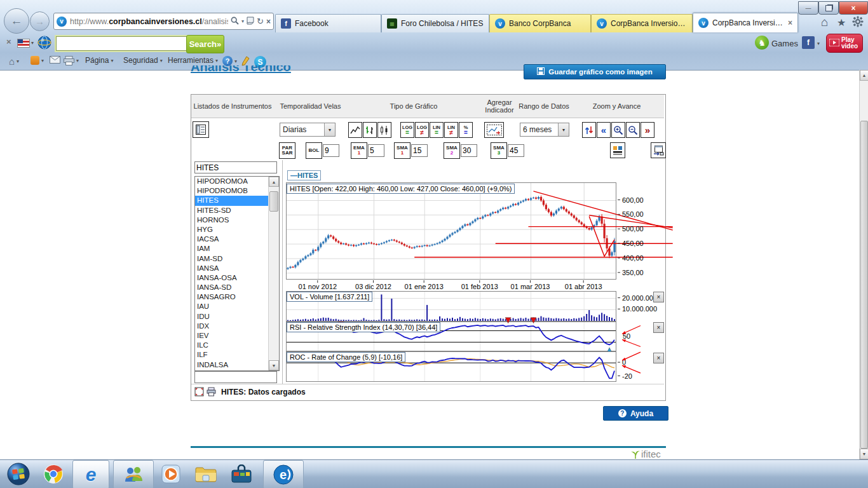 The height and width of the screenshot is (488, 868). I want to click on games-link: Games, so click(785, 43).